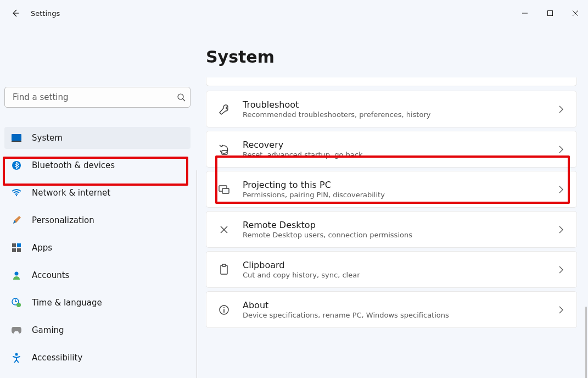 Image resolution: width=588 pixels, height=378 pixels. I want to click on sidebar-item-label: Time & language, so click(67, 303).